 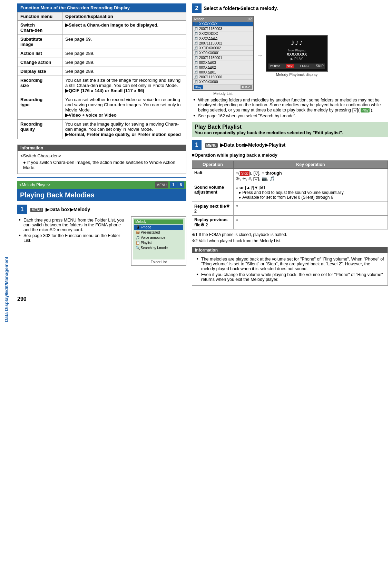 What do you see at coordinates (290, 127) in the screenshot?
I see `playlist-title: Play Back Playlist` at bounding box center [290, 127].